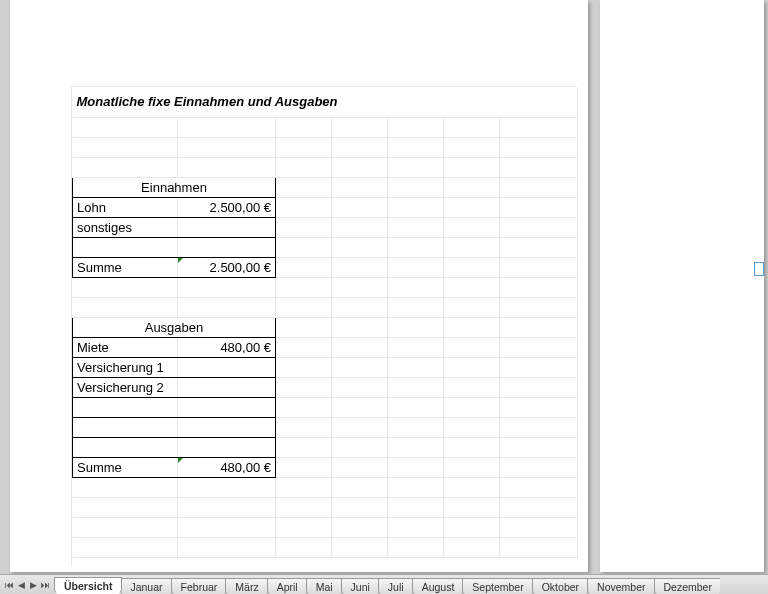 The width and height of the screenshot is (768, 594). I want to click on tab-september: September, so click(498, 586).